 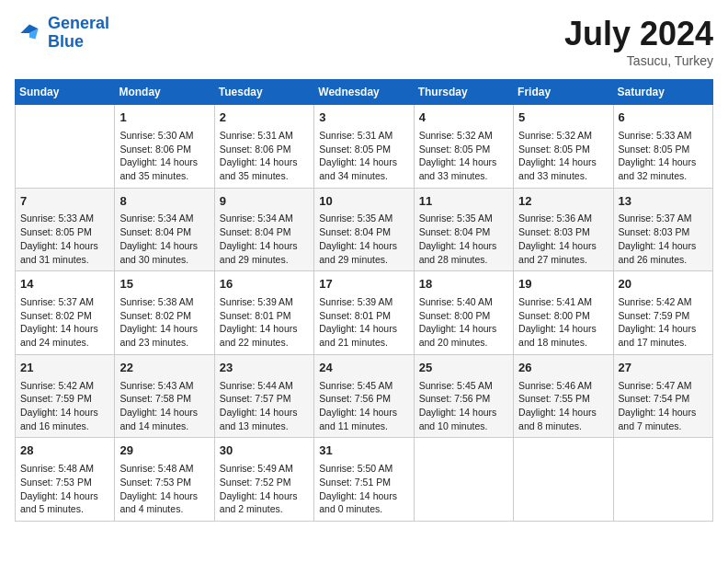 What do you see at coordinates (664, 239) in the screenshot?
I see `cell-info: Sunrise: 5:37 AMSunset: 8:03 PMDaylight:…` at bounding box center [664, 239].